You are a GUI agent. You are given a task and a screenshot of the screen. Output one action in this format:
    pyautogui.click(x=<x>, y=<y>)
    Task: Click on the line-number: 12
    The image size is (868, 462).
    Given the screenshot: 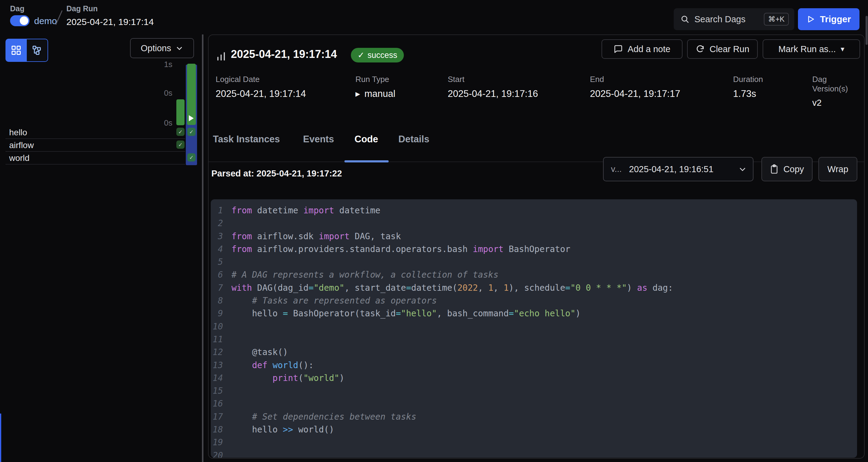 What is the action you would take?
    pyautogui.click(x=221, y=352)
    